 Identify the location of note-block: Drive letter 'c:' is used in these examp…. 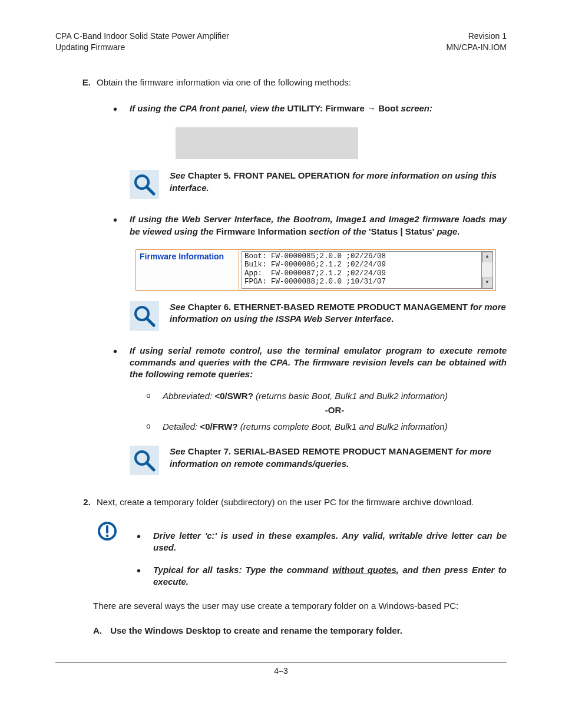
(300, 554).